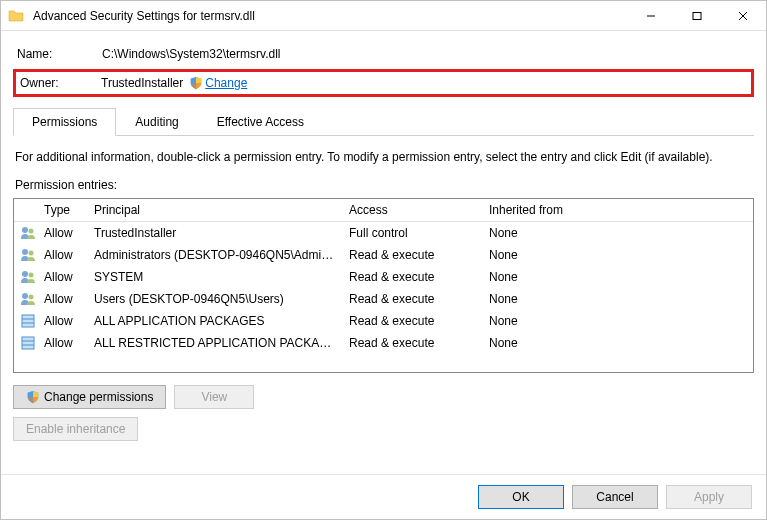  I want to click on entry-principal: Users (DESKTOP-0946QN5\Users), so click(216, 299).